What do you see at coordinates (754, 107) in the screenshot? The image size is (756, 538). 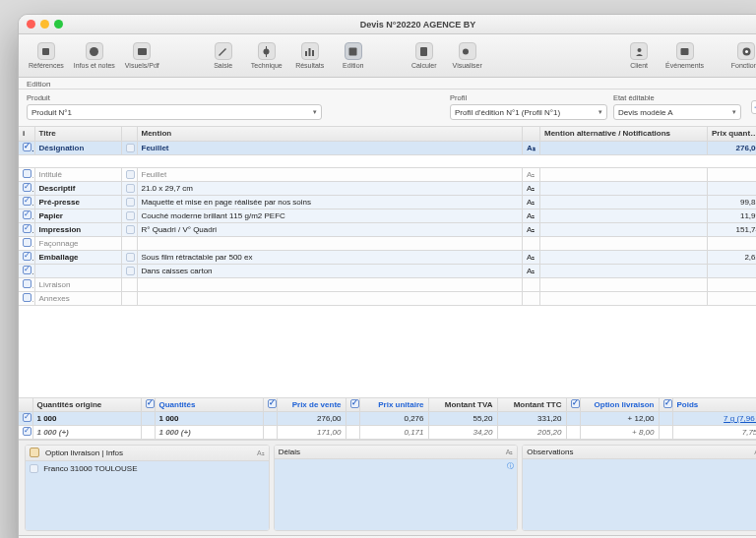 I see `add-button: ⇥` at bounding box center [754, 107].